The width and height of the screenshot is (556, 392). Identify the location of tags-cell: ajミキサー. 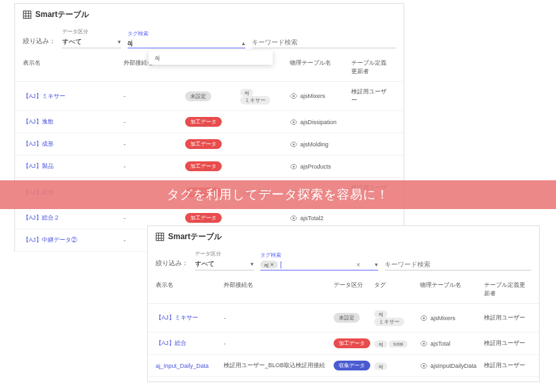
(397, 318).